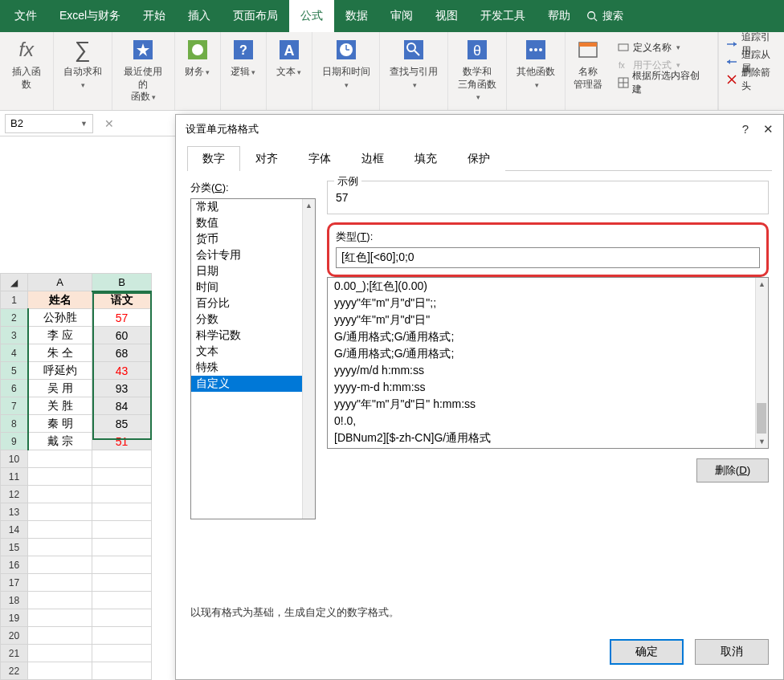 The image size is (784, 680). I want to click on name-box: B2 ▼, so click(49, 124).